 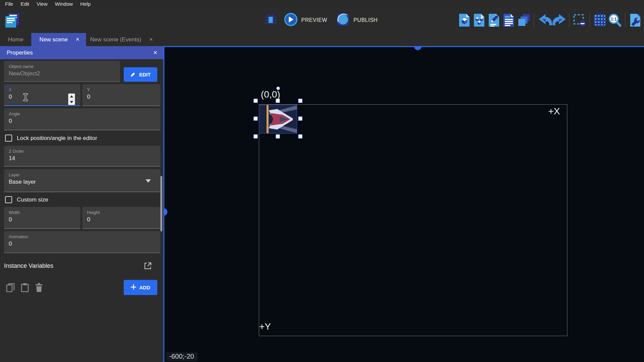 What do you see at coordinates (579, 20) in the screenshot?
I see `deselect-icon` at bounding box center [579, 20].